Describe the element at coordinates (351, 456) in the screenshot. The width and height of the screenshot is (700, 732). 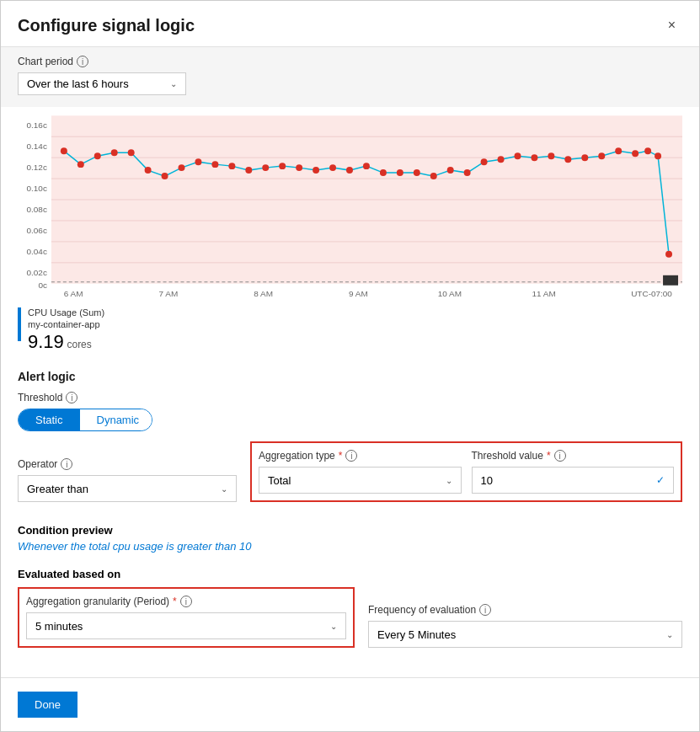
I see `agg-type-info-icon: i` at that location.